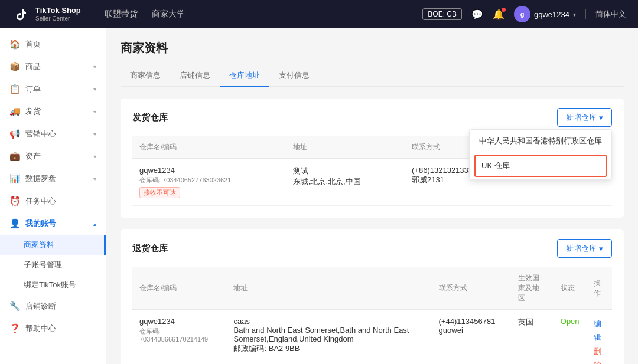 Image resolution: width=638 pixels, height=364 pixels. Describe the element at coordinates (601, 249) in the screenshot. I see `add-return-chevron-icon: ▾` at that location.